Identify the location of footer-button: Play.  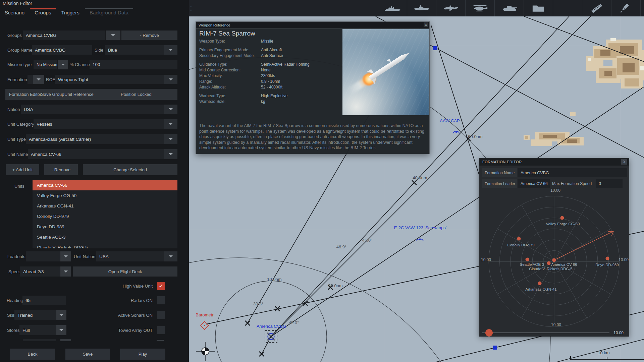
(143, 354).